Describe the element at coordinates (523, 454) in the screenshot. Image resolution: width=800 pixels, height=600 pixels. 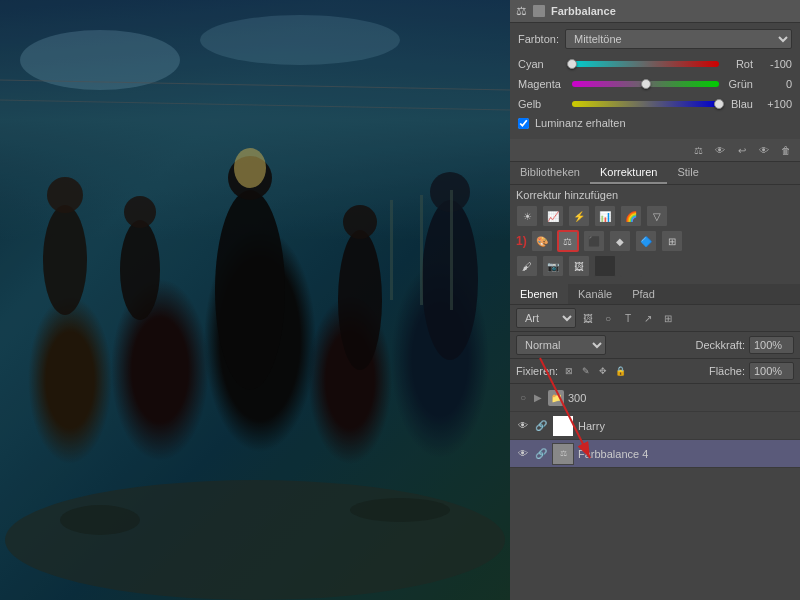
I see `layer-visibility-farbbalance4: 👁` at that location.